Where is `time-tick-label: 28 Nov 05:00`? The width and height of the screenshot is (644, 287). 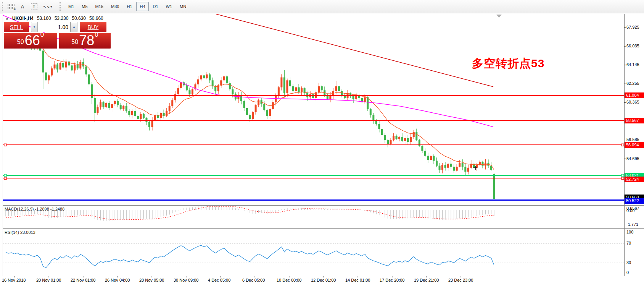 time-tick-label: 28 Nov 05:00 is located at coordinates (152, 280).